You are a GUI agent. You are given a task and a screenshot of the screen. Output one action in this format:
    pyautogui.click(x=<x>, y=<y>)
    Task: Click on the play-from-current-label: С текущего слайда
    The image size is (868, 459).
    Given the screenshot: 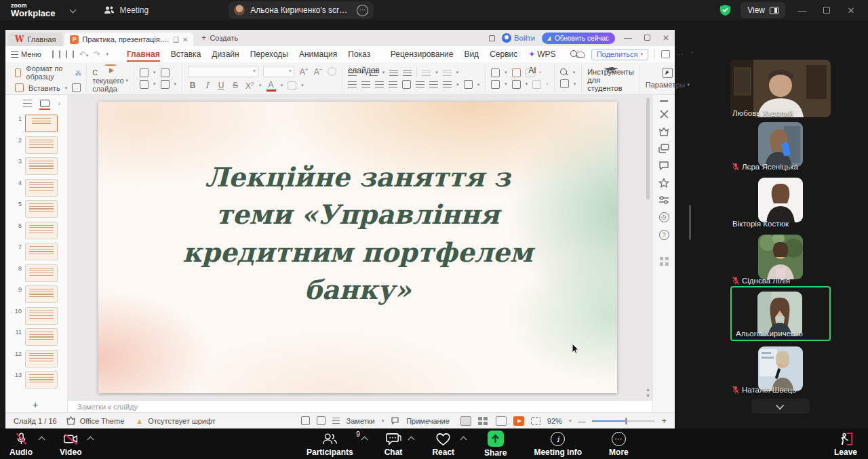 What is the action you would take?
    pyautogui.click(x=108, y=81)
    